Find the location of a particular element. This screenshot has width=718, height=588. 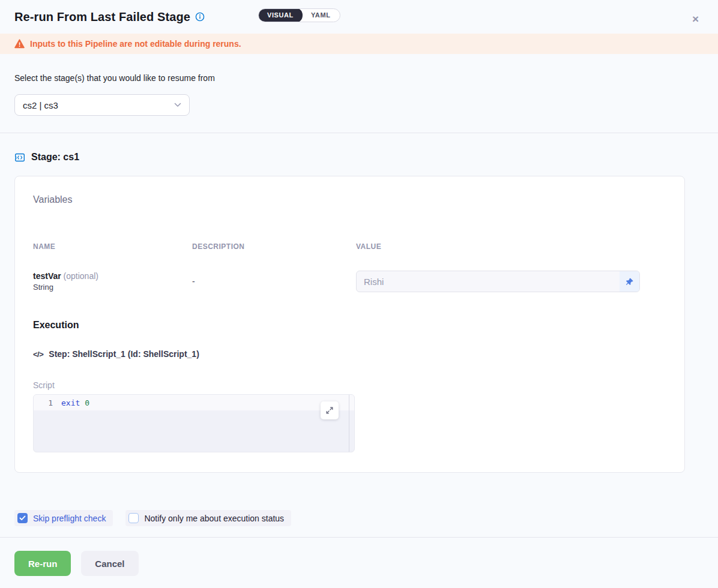

step-row: </> Step: ShellScript_1 (Id: ShellScript… is located at coordinates (349, 354).